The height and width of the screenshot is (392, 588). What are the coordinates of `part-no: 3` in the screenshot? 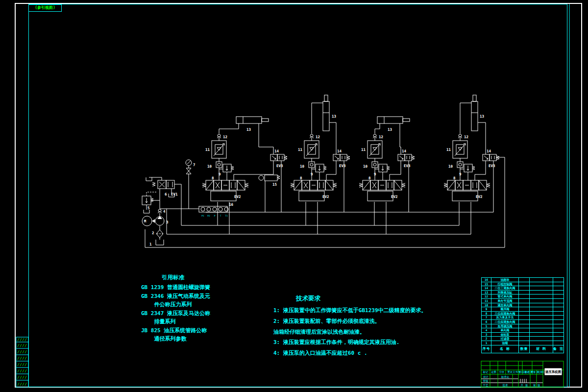 It's located at (487, 334).